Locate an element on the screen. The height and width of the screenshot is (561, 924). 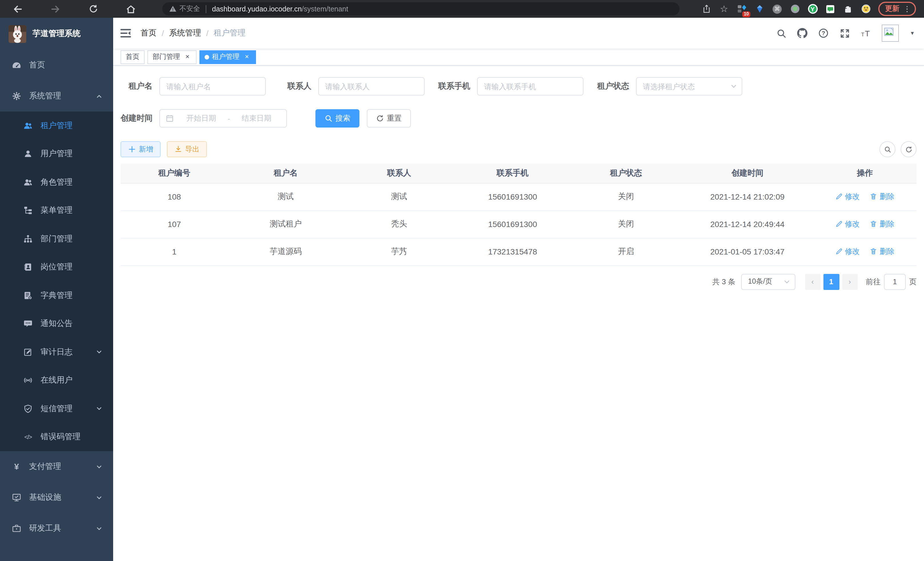
share-button is located at coordinates (706, 9).